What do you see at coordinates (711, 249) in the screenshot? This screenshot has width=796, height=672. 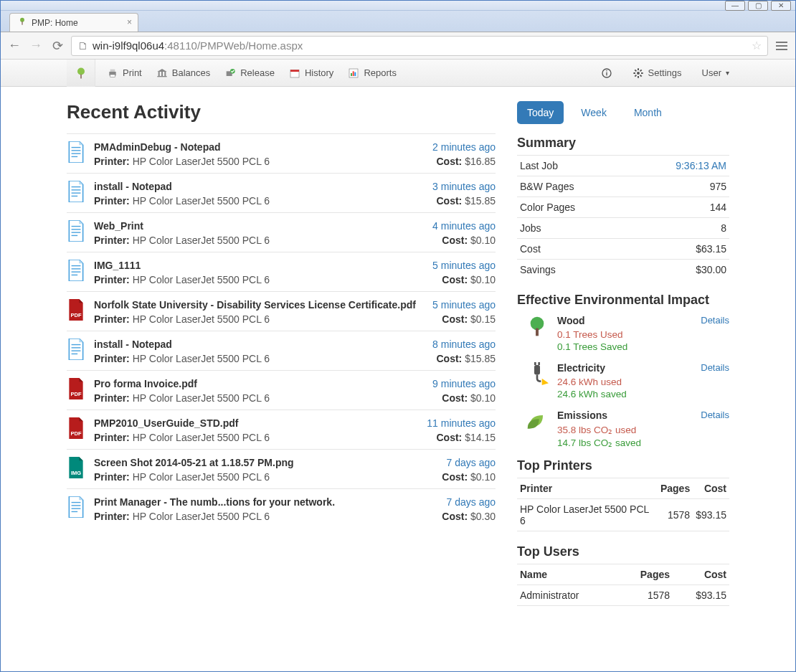 I see `summary-value: $63.15` at bounding box center [711, 249].